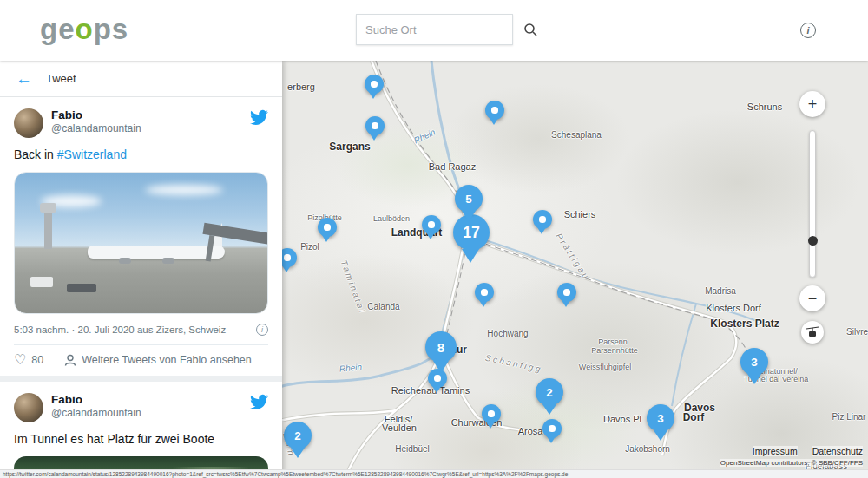  What do you see at coordinates (158, 360) in the screenshot?
I see `more-tweets-link: Weitere Tweets von Fabio ansehen` at bounding box center [158, 360].